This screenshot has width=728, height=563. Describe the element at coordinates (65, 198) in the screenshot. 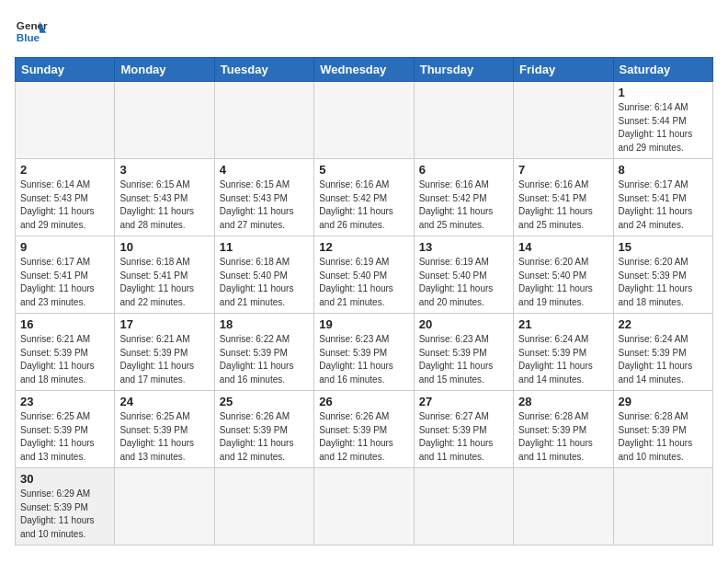

I see `calendar-cell: 2Sunrise: 6:14 AM Sunset: 5:43 PM Daylig…` at that location.